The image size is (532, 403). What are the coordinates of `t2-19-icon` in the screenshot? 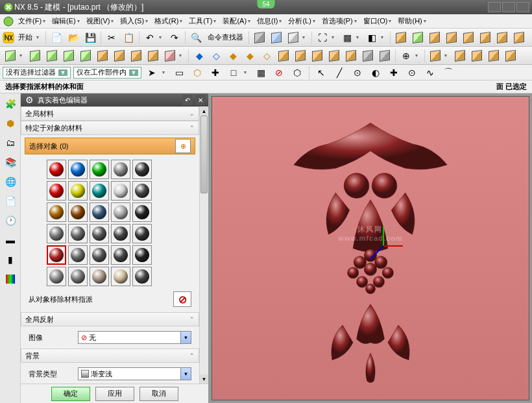 It's located at (334, 56).